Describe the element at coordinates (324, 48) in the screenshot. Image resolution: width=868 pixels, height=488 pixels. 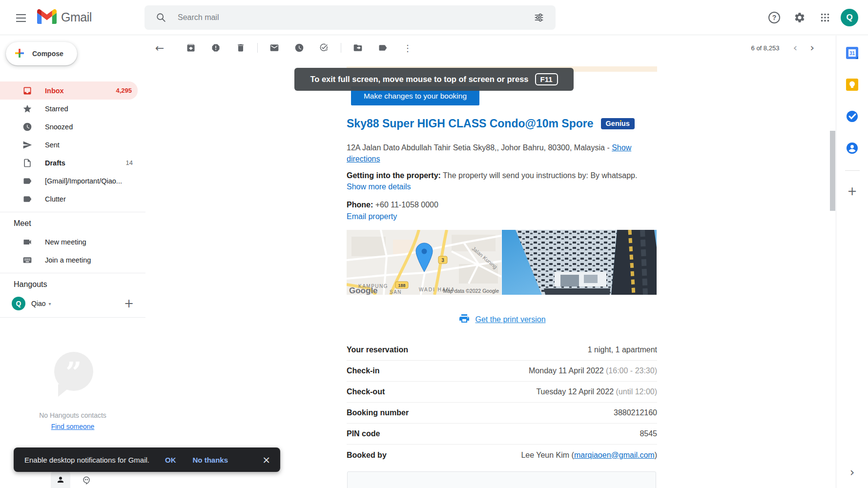
I see `add-to-tasks-icon` at that location.